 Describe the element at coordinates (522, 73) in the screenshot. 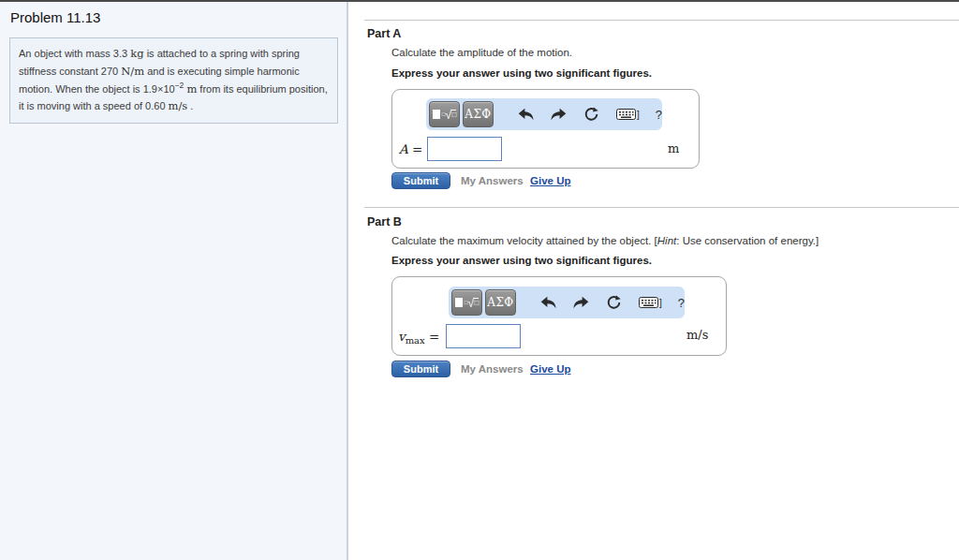

I see `part-a-express-instruction: Express your answer using two significan…` at that location.